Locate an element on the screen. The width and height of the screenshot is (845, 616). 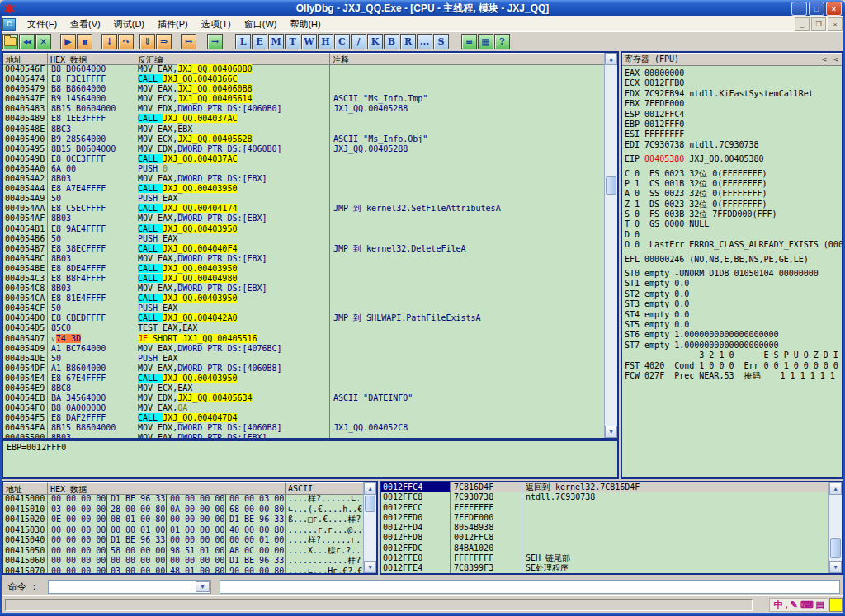
disasm-row-00405474: 00405474E8 F3E1FFFFCALL JXJ_QQ.0040366C is located at coordinates (304, 79).